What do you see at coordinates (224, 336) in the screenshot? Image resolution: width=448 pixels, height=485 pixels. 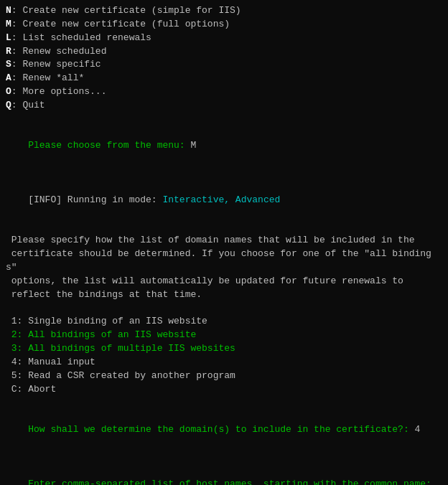 I see `opt-2: 2: All bindings of an IIS website` at bounding box center [224, 336].